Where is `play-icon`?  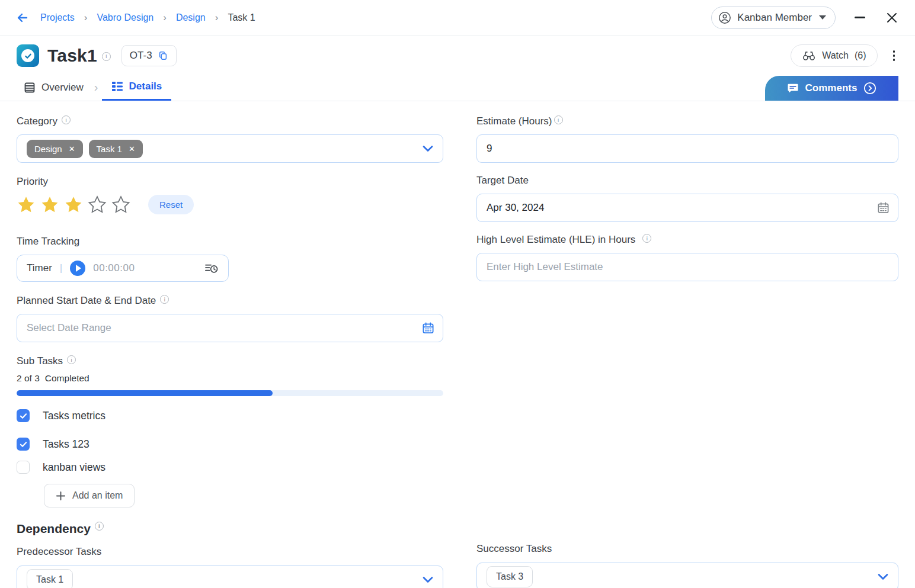 play-icon is located at coordinates (78, 268).